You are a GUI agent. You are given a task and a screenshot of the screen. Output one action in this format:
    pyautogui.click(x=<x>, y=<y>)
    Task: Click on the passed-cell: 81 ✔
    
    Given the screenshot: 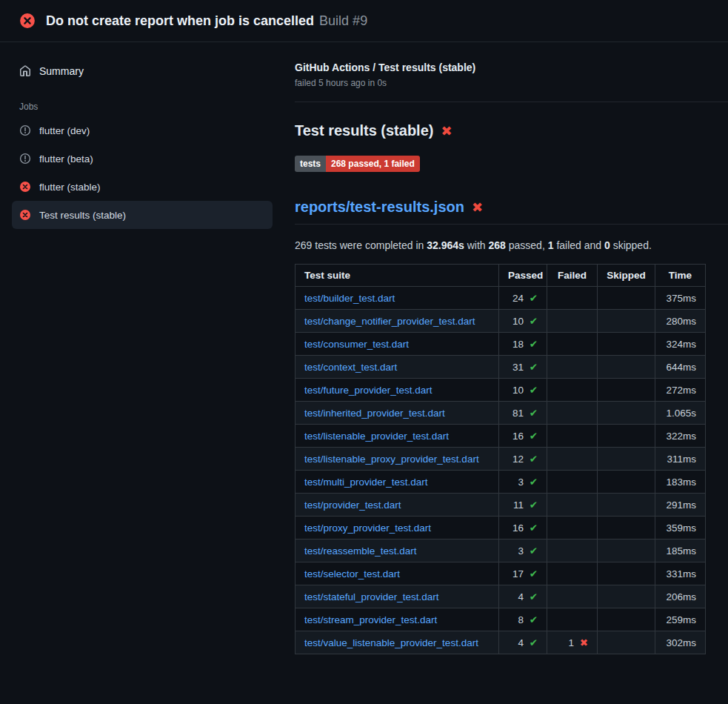 What is the action you would take?
    pyautogui.click(x=523, y=414)
    